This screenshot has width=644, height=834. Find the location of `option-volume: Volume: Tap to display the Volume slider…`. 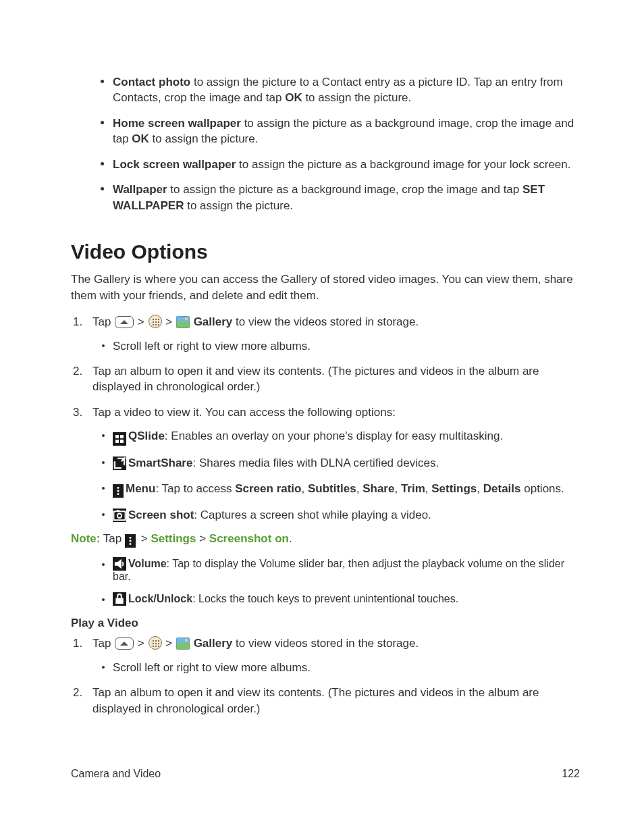

option-volume: Volume: Tap to display the Volume slider… is located at coordinates (346, 570).